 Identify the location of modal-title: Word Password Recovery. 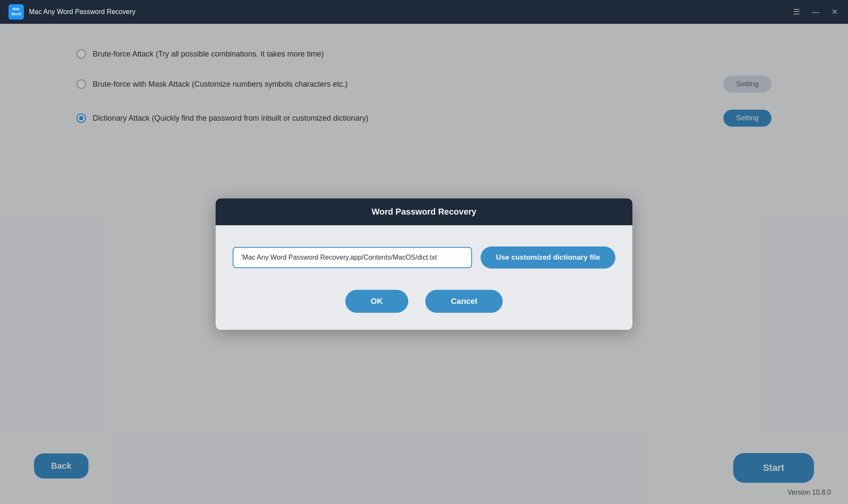
(424, 212).